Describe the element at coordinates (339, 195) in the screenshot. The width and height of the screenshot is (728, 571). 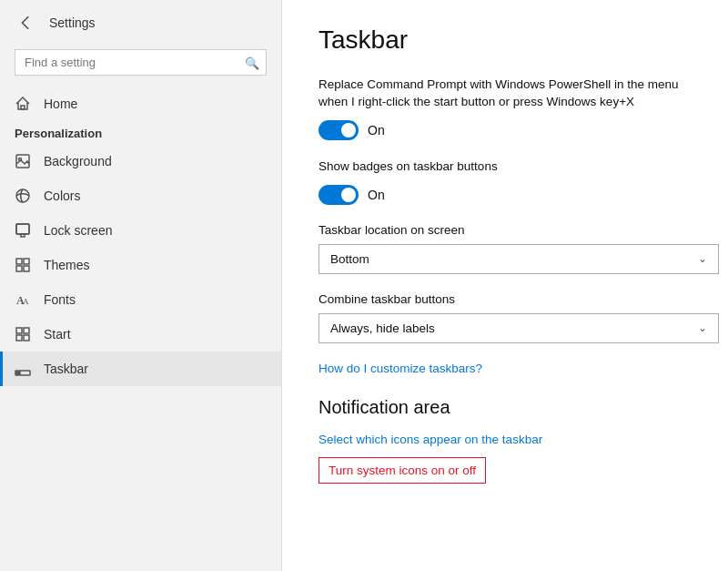
I see `badges-toggle` at that location.